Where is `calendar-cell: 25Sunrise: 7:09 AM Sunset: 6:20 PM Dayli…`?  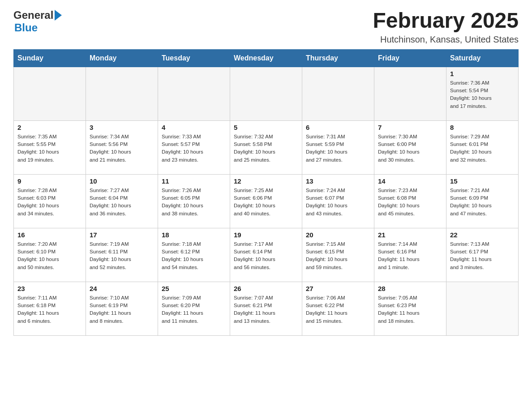 calendar-cell: 25Sunrise: 7:09 AM Sunset: 6:20 PM Dayli… is located at coordinates (194, 308).